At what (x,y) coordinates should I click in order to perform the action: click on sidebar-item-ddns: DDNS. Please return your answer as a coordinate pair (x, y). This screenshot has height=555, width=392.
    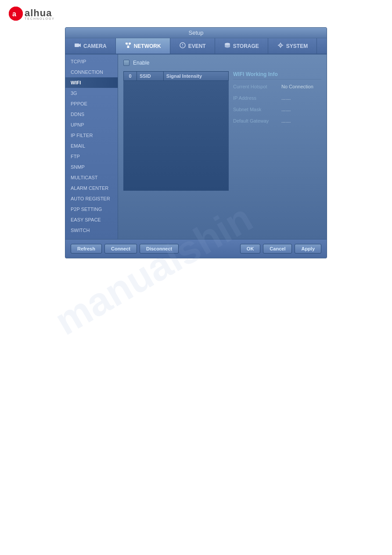
    Looking at the image, I should click on (91, 114).